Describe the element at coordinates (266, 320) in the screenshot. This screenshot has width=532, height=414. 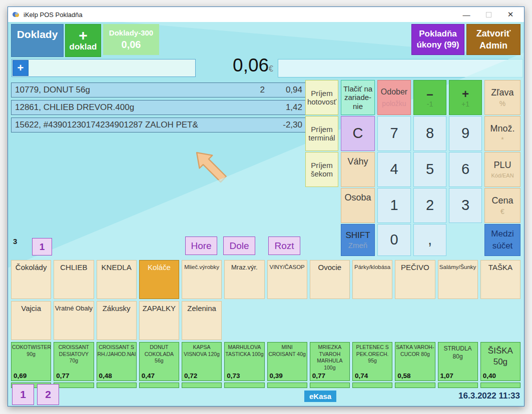
I see `category-grid-row2: Vajcia Vratné Obaly Zákusky ZAPALKY Zele…` at that location.